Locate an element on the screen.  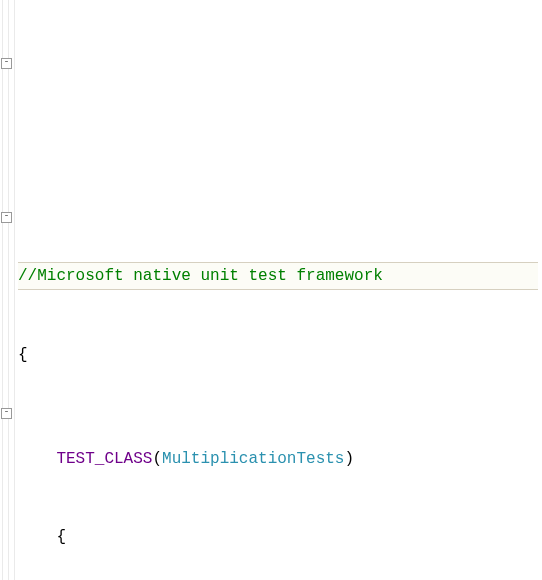
class-name: MultiplicationTests is located at coordinates (253, 459).